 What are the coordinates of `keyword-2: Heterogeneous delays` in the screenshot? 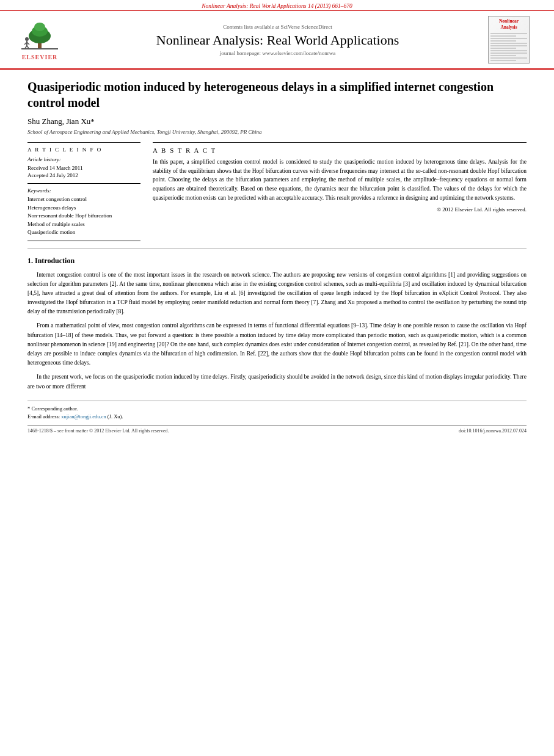 It's located at (84, 208).